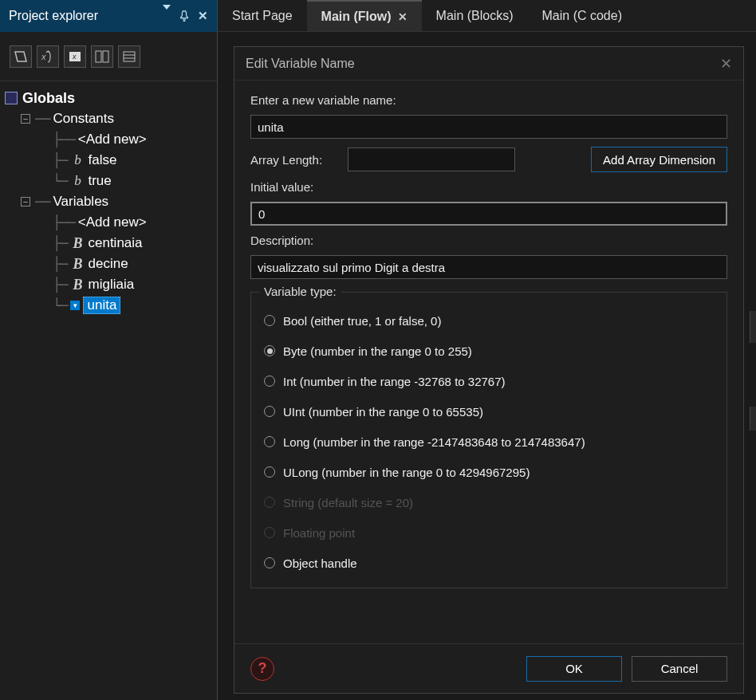 The height and width of the screenshot is (700, 756). Describe the element at coordinates (102, 160) in the screenshot. I see `tree-item-label: false` at that location.